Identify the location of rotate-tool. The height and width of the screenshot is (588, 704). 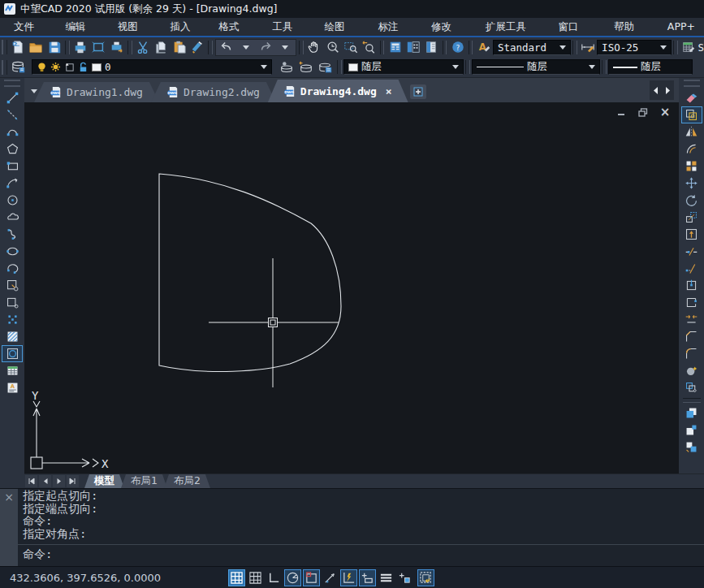
(692, 200).